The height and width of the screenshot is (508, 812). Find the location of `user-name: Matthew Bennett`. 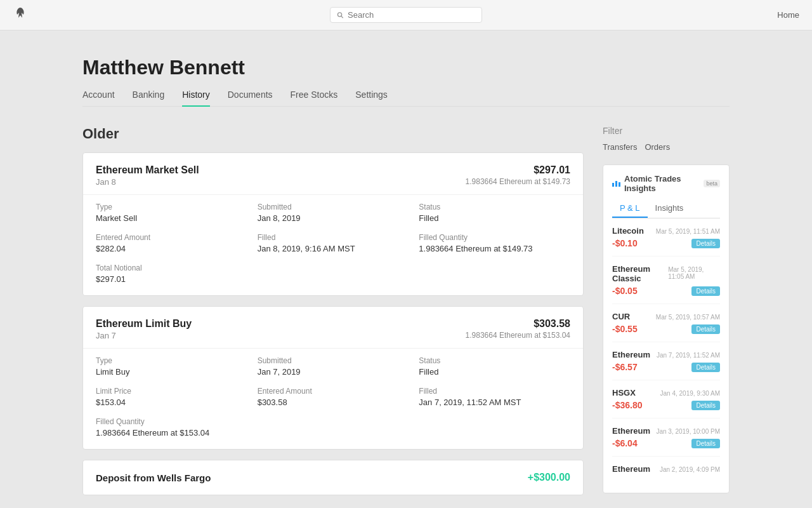

user-name: Matthew Bennett is located at coordinates (406, 67).